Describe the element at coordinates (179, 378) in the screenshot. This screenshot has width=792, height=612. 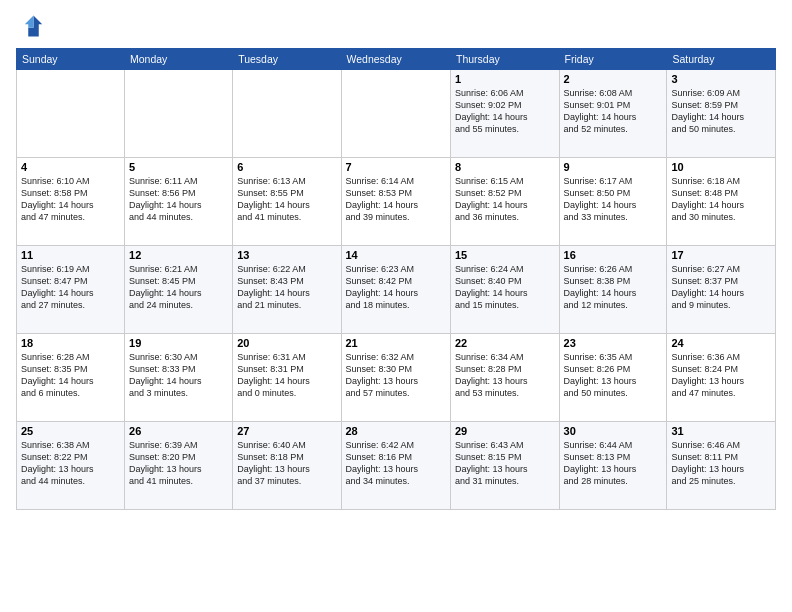
I see `day-cell: 19Sunrise: 6:30 AMSunset: 8:33 PMDayligh…` at that location.